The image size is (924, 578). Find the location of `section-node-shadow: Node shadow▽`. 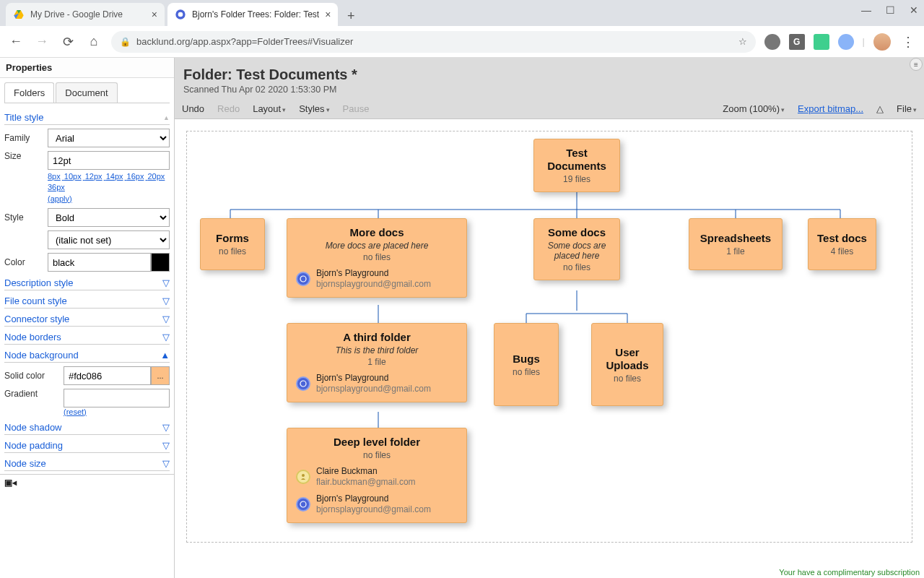

section-node-shadow: Node shadow▽ is located at coordinates (87, 428).